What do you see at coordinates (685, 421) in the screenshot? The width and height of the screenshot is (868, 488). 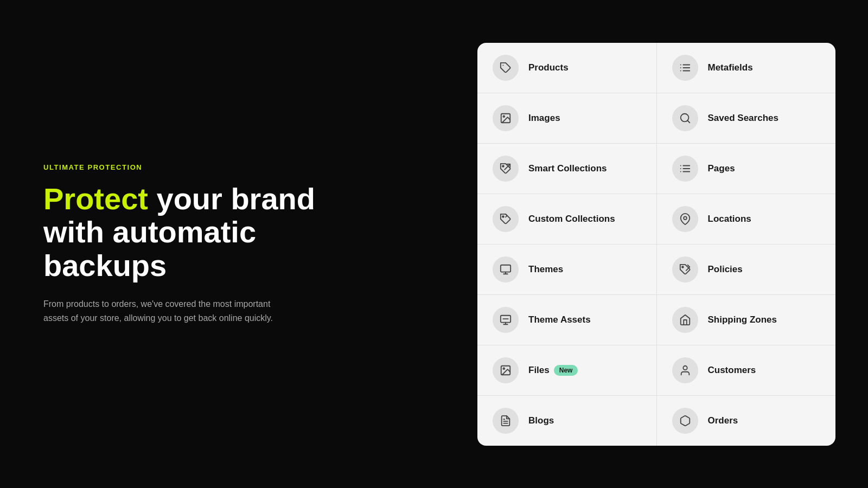 I see `orders-icon` at bounding box center [685, 421].